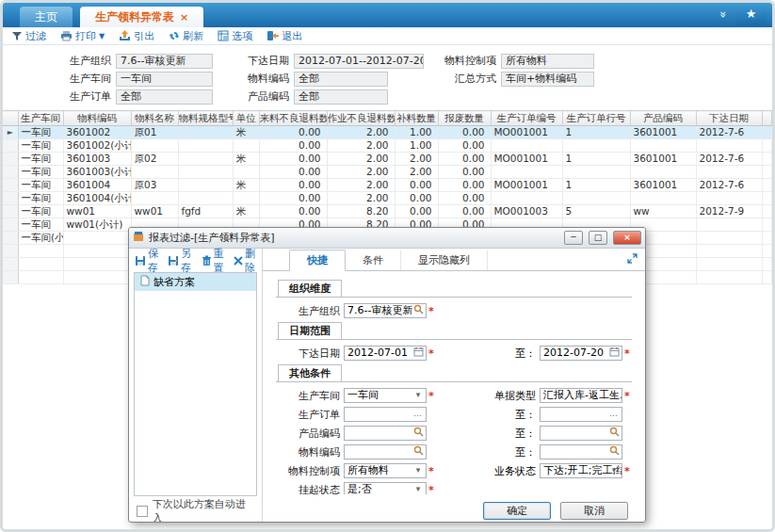  What do you see at coordinates (141, 17) in the screenshot?
I see `tab-report: 生产领料异常表 ×` at bounding box center [141, 17].